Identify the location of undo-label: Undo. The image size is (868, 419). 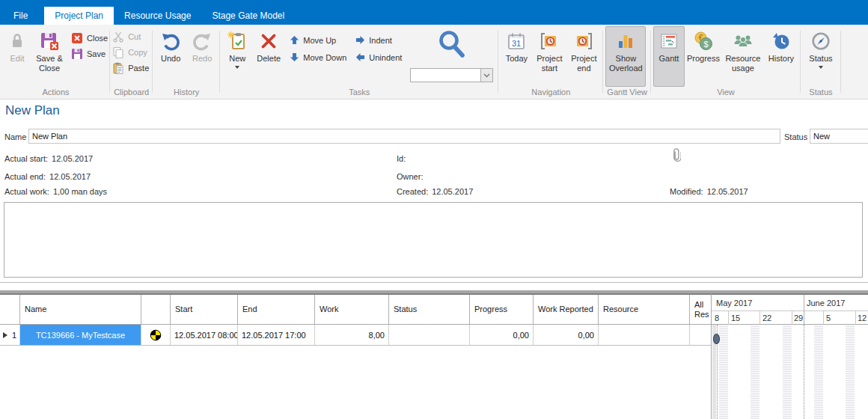
(171, 58).